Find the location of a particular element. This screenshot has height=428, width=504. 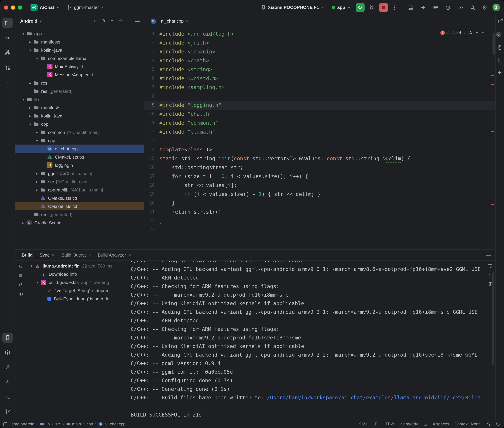

logcat-icon is located at coordinates (435, 7).